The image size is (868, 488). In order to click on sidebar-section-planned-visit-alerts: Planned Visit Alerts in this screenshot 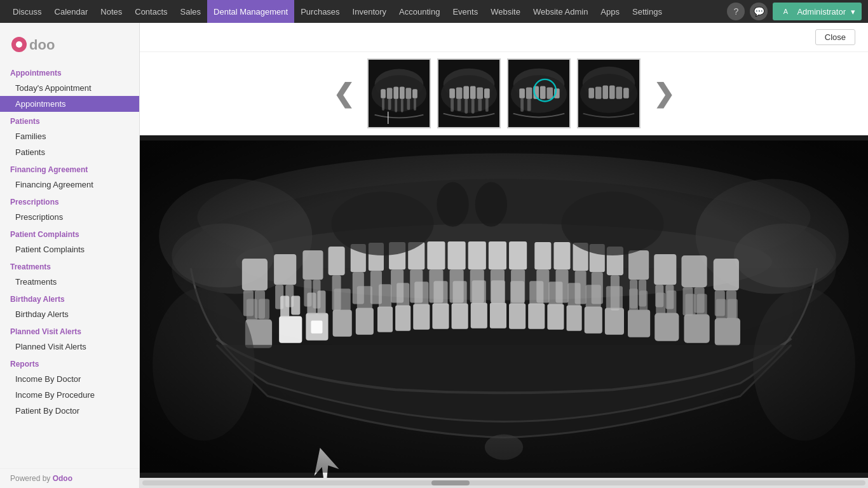, I will do `click(70, 330)`.